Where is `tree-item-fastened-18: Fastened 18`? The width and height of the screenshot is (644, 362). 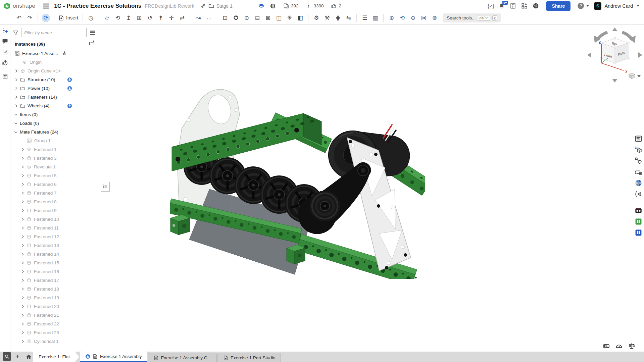
tree-item-fastened-18: Fastened 18 is located at coordinates (54, 289).